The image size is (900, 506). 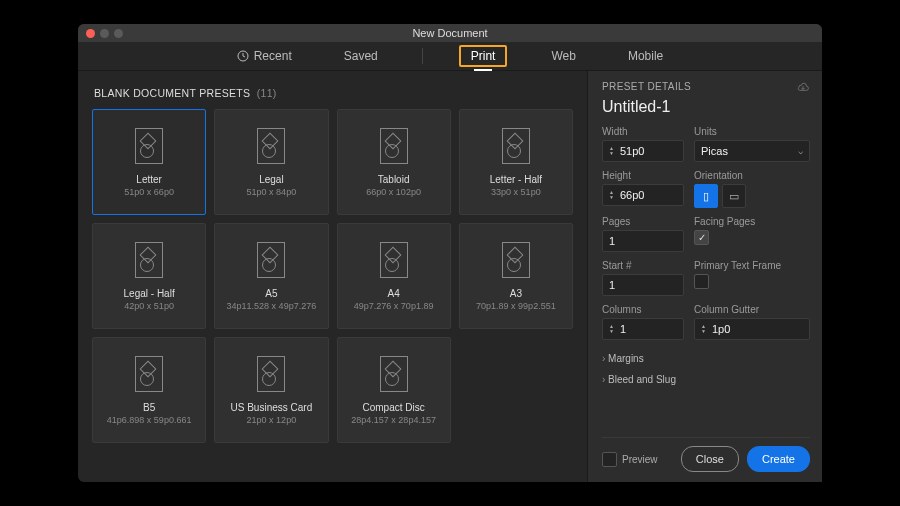 What do you see at coordinates (752, 310) in the screenshot?
I see `gutter-label: Column Gutter` at bounding box center [752, 310].